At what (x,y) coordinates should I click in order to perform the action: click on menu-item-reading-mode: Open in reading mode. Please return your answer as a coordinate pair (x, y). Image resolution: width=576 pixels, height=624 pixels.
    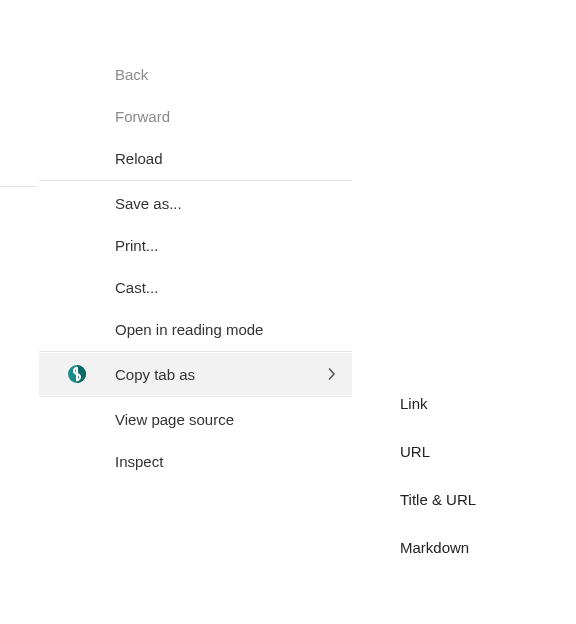
    Looking at the image, I should click on (196, 329).